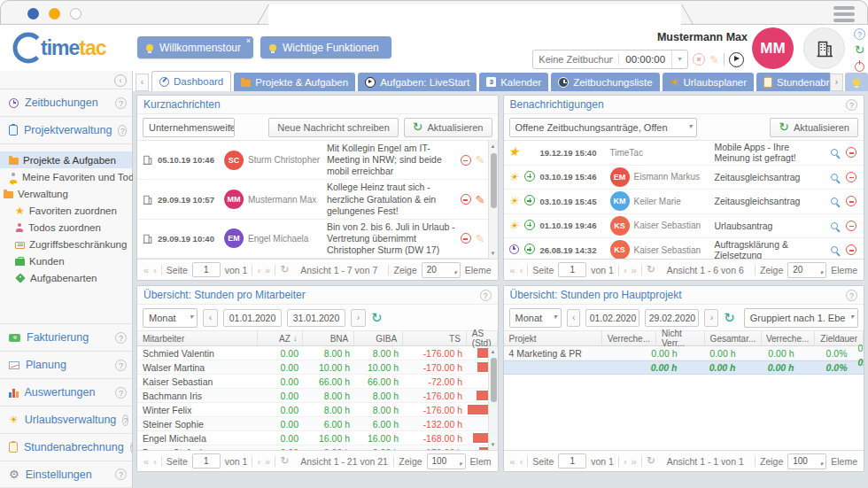 The image size is (868, 488). Describe the element at coordinates (794, 81) in the screenshot. I see `tab-stundenabrechnung: Stundenabrechnung` at that location.